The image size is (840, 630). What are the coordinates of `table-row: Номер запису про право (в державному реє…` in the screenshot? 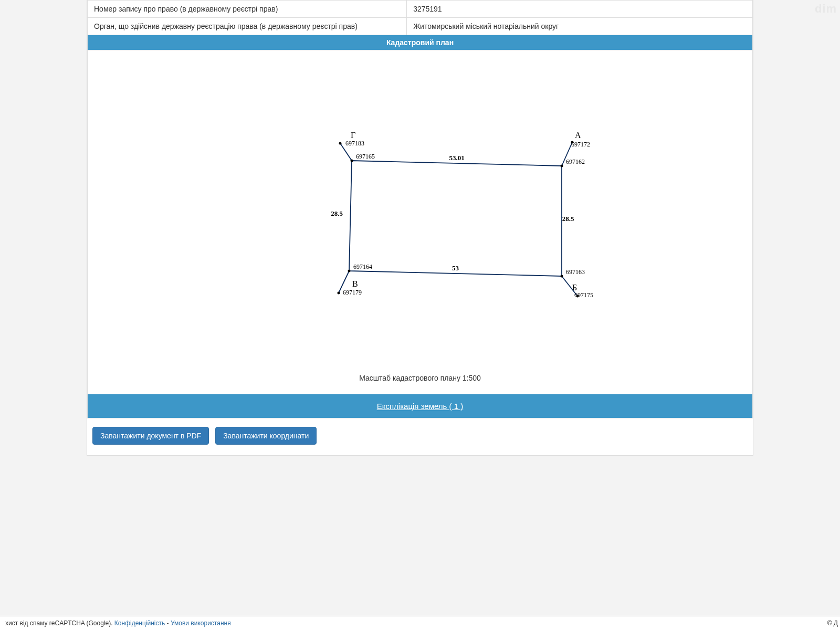 It's located at (420, 9).